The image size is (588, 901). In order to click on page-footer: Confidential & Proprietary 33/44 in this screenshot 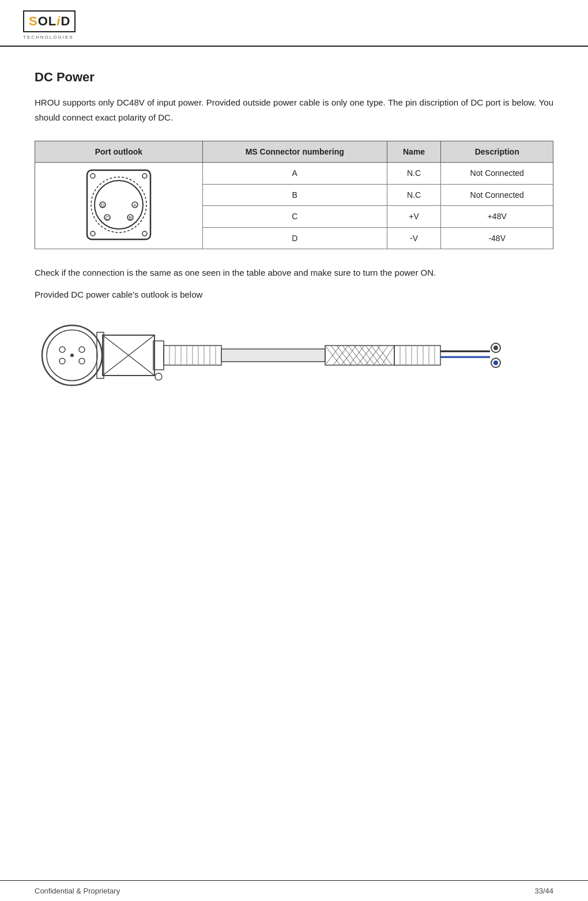, I will do `click(294, 891)`.